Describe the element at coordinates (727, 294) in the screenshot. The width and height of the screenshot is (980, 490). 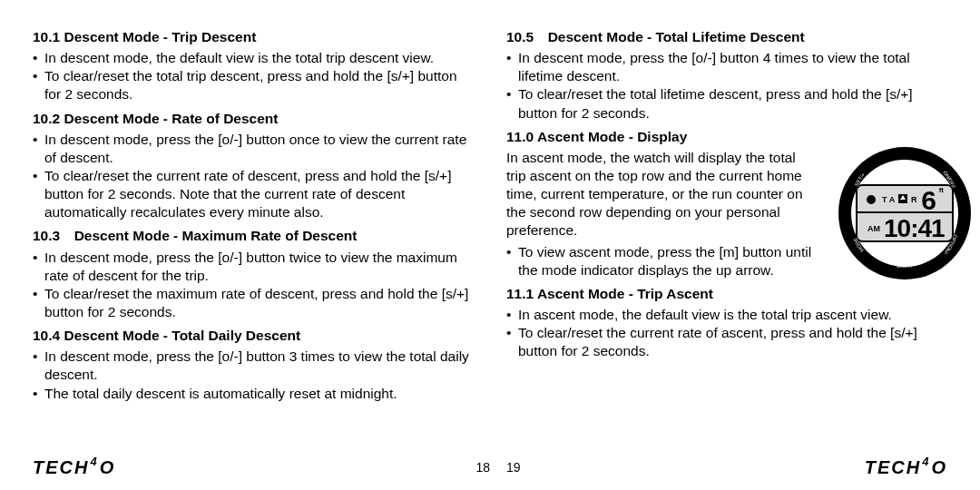
I see `section-heading: 11.1 Ascent Mode - Trip Ascent` at that location.